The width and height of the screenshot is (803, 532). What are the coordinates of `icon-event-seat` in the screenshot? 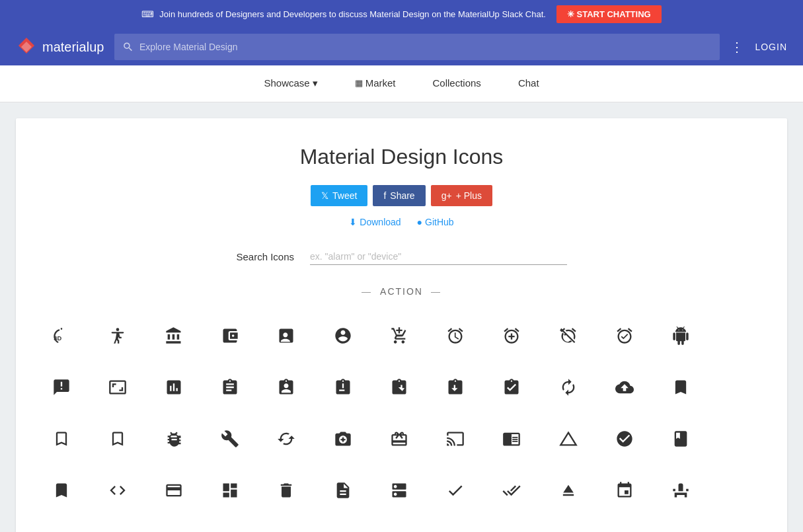 It's located at (681, 490).